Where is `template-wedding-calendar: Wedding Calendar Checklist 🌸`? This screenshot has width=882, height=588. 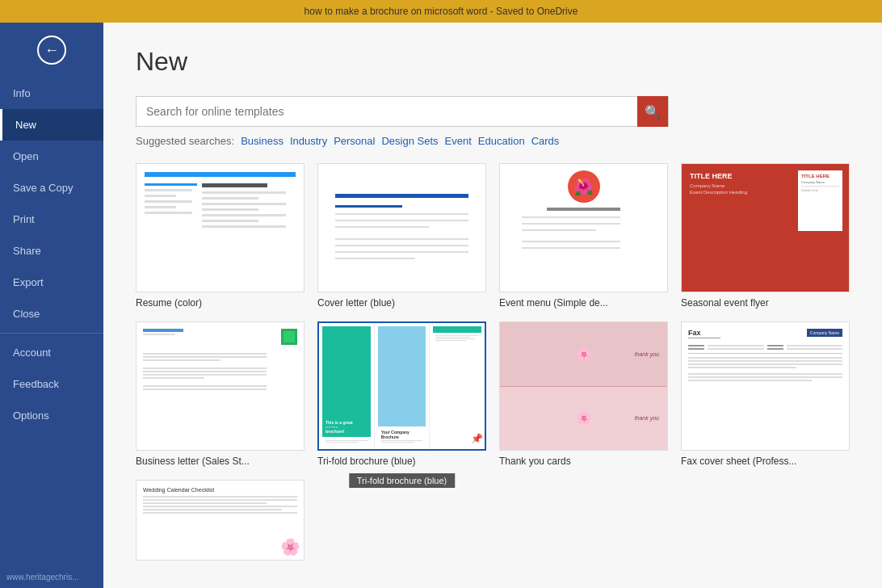
template-wedding-calendar: Wedding Calendar Checklist 🌸 is located at coordinates (220, 520).